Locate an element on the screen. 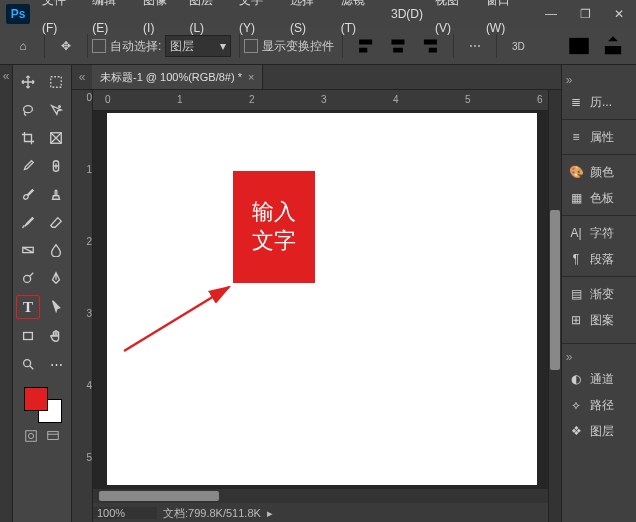 The image size is (636, 522). pattern-icon: ⊞ is located at coordinates (576, 320).